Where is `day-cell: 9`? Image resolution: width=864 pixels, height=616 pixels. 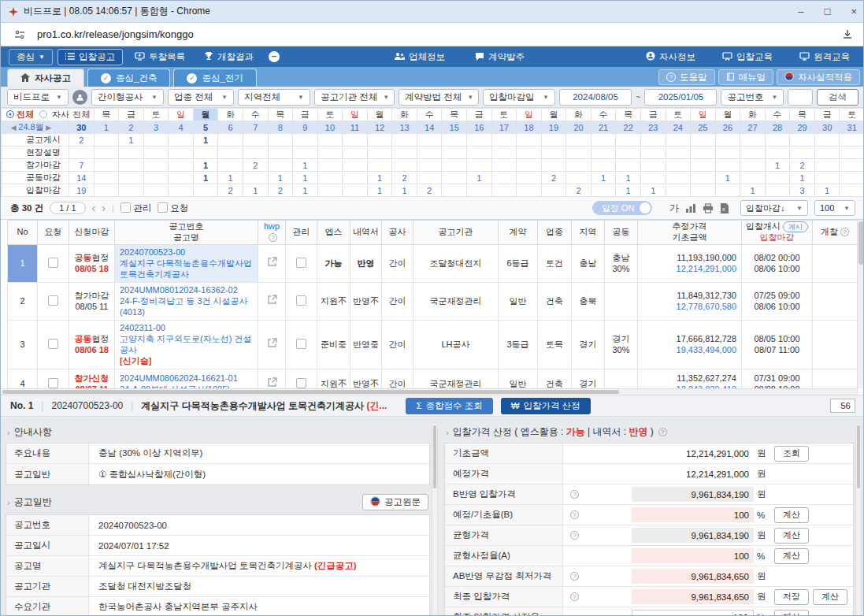 day-cell: 9 is located at coordinates (306, 128).